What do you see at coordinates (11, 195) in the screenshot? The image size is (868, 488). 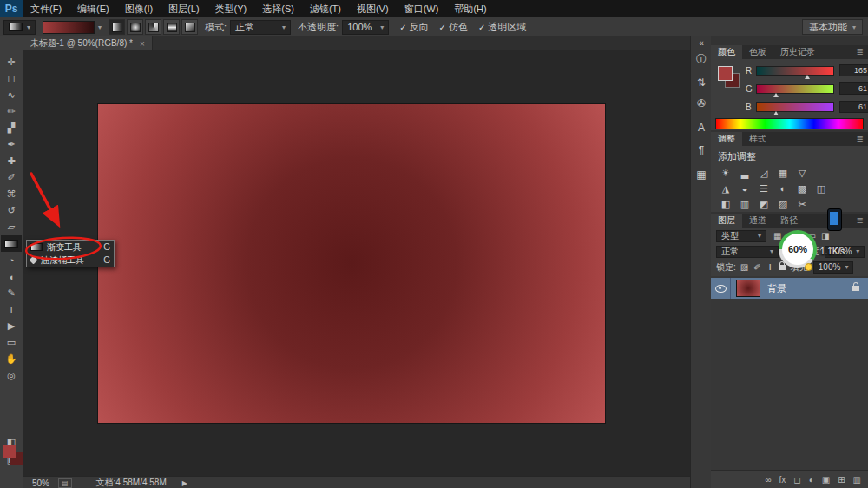 I see `clone-stamp-tool: ⌘` at bounding box center [11, 195].